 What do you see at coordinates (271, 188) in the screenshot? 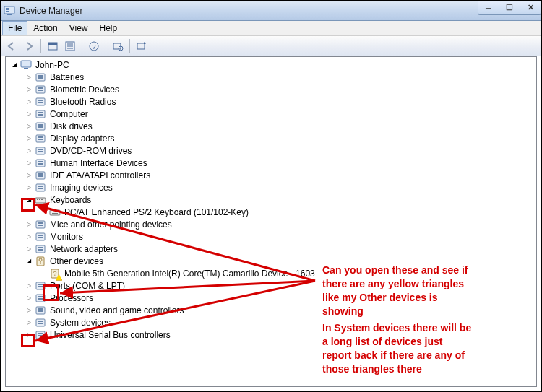
I see `tree-category: ▷Imaging devices` at bounding box center [271, 188].